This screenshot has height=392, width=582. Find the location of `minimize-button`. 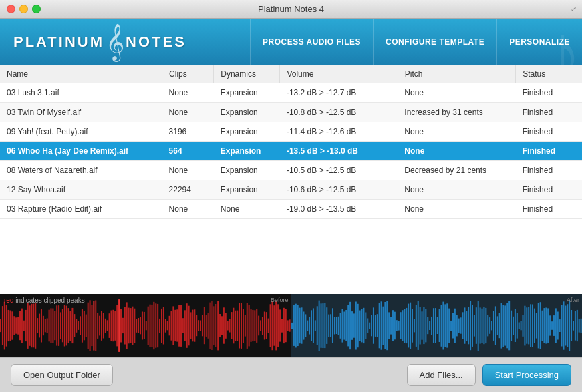

minimize-button is located at coordinates (24, 9).